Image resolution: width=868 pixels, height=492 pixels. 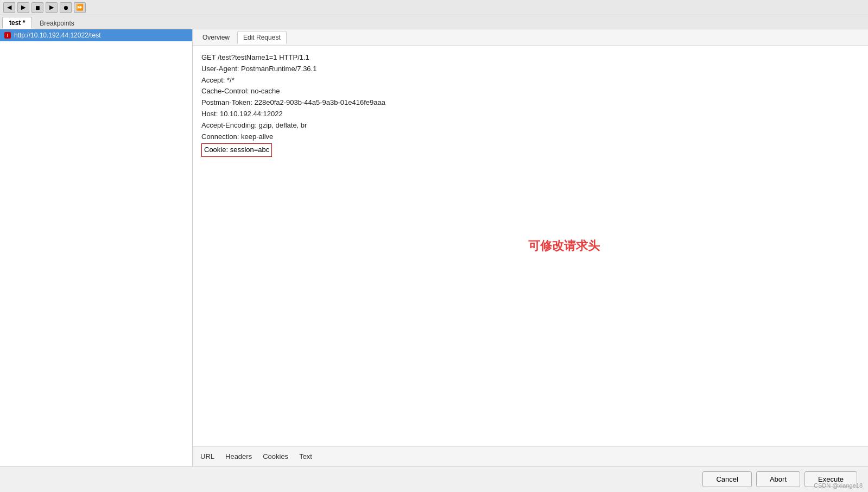 I want to click on header-line-5: Postman-Token: 228e0fa2-903b-44a5-9a3b-0…, so click(x=530, y=103).